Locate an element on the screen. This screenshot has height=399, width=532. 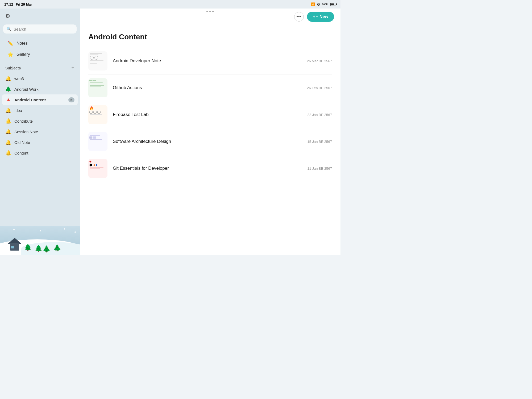
note-date-1: 26 Mar BE 2567 is located at coordinates (319, 61).